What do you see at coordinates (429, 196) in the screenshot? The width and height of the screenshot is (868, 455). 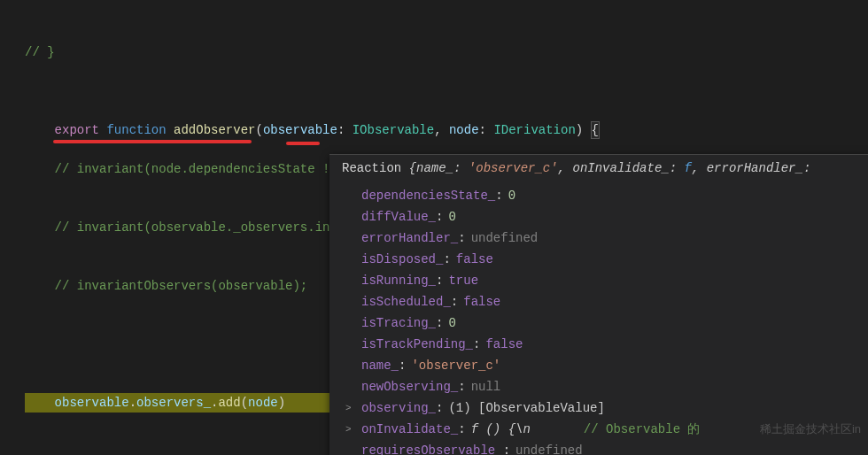 I see `property-key: dependenciesState_` at bounding box center [429, 196].